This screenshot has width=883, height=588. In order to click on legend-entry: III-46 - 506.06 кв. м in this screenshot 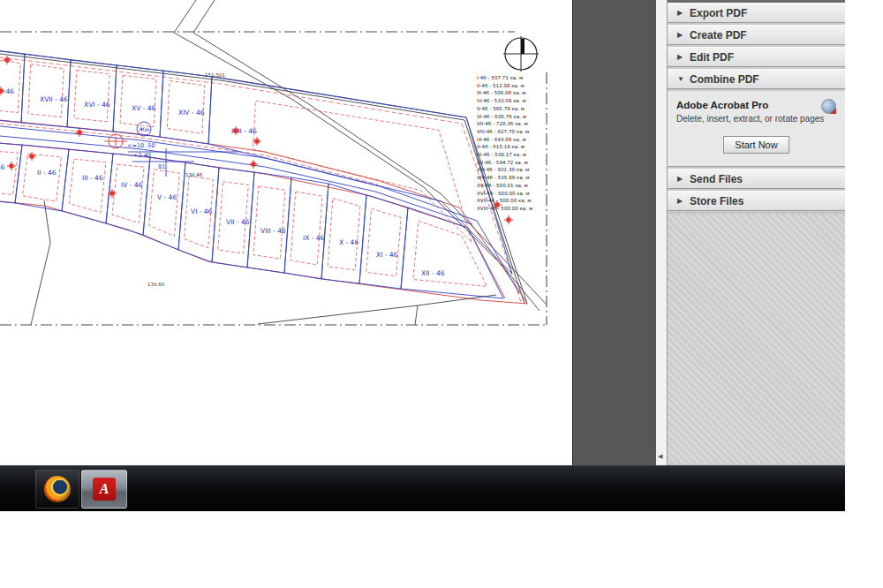, I will do `click(502, 93)`.